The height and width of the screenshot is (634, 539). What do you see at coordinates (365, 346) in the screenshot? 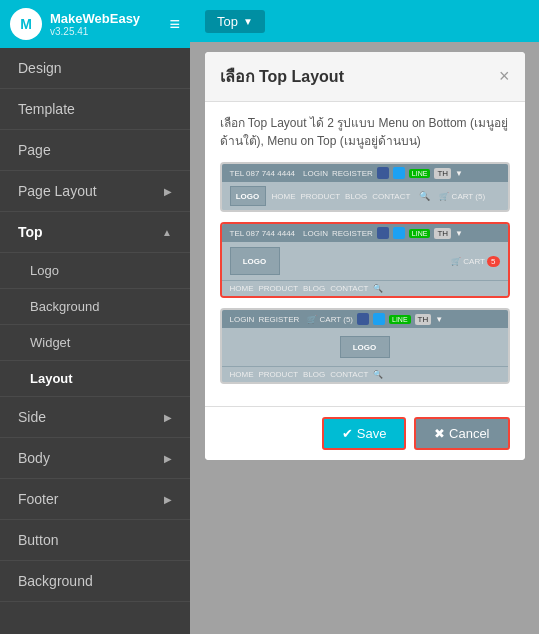
I see `layout-option-3: LOGIN REGISTER 🛒 CART (5) LINE TH ▼ LOGO…` at bounding box center [365, 346].